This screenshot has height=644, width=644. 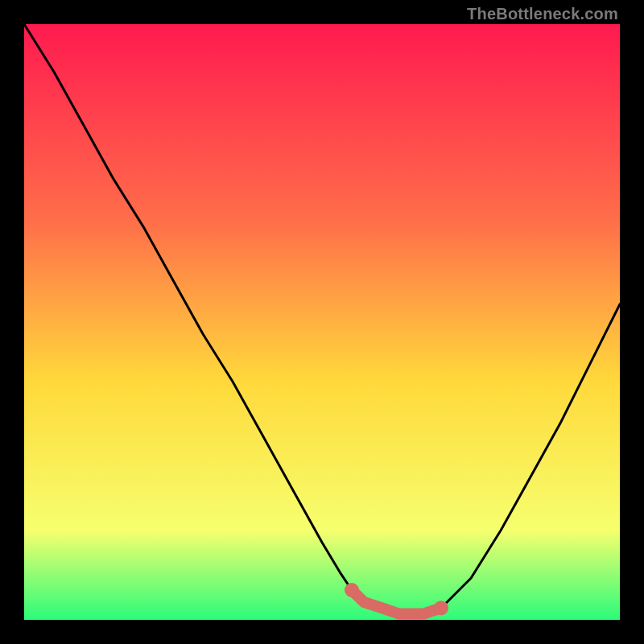 I want to click on watermark-text: TheBottleneck.com, so click(x=543, y=14).